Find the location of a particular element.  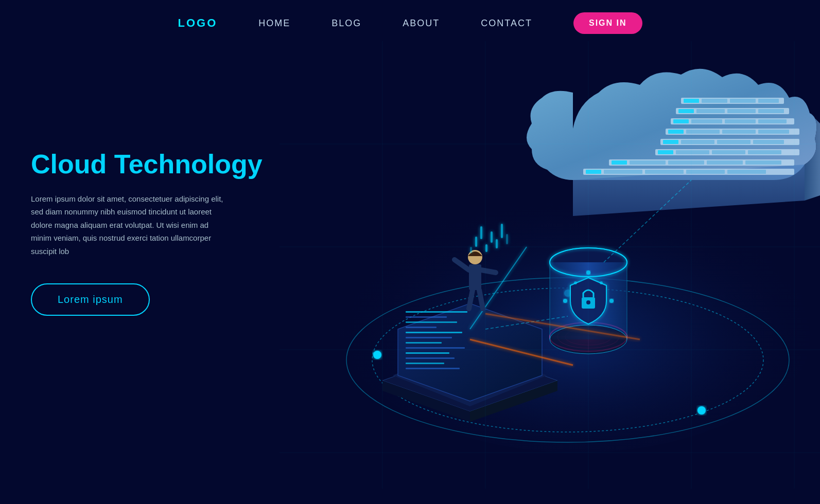

hero-description: Lorem ipsum dolor sit amet, consectetuer… is located at coordinates (129, 225).